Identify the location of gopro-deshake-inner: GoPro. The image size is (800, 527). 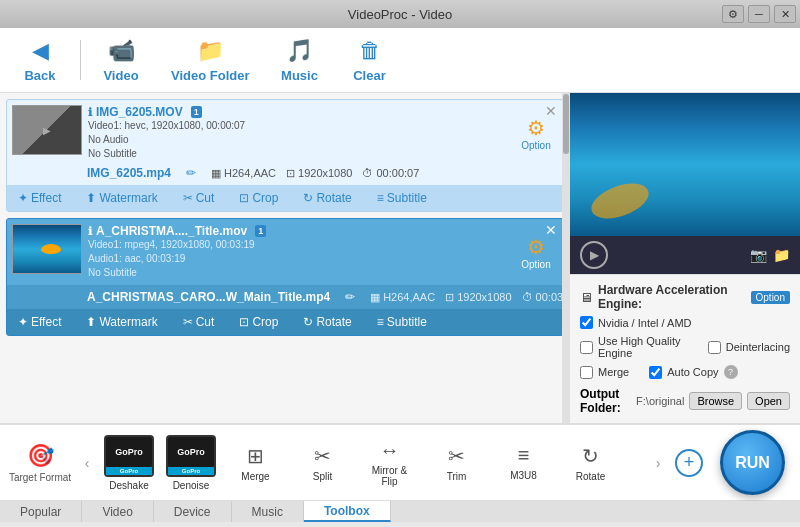
(129, 452).